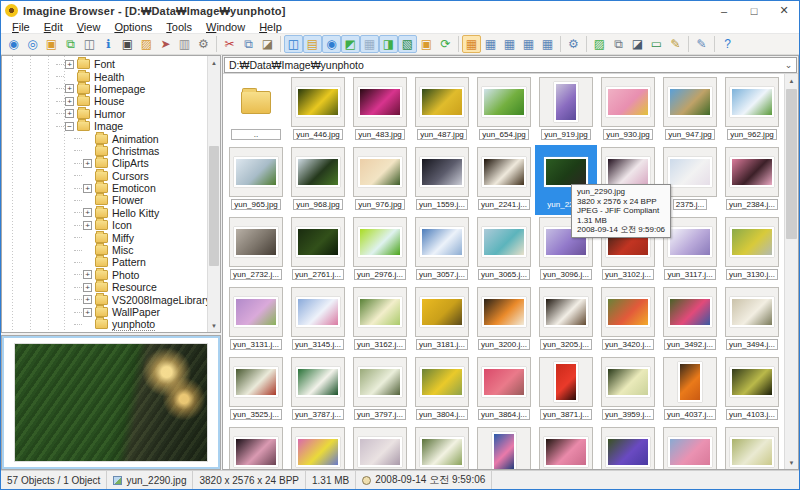  What do you see at coordinates (214, 194) in the screenshot?
I see `tree-scrollbar: ▲ ▼` at bounding box center [214, 194].